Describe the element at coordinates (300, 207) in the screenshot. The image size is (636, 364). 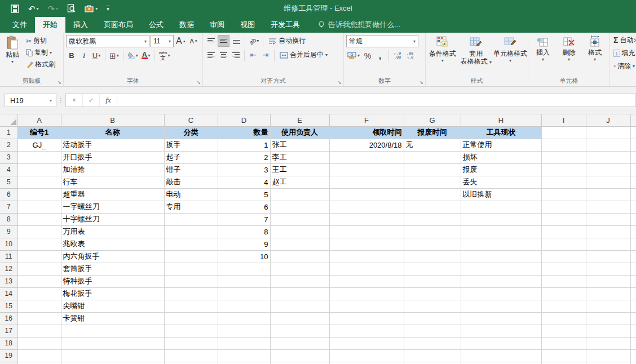
I see `cell-E7` at that location.